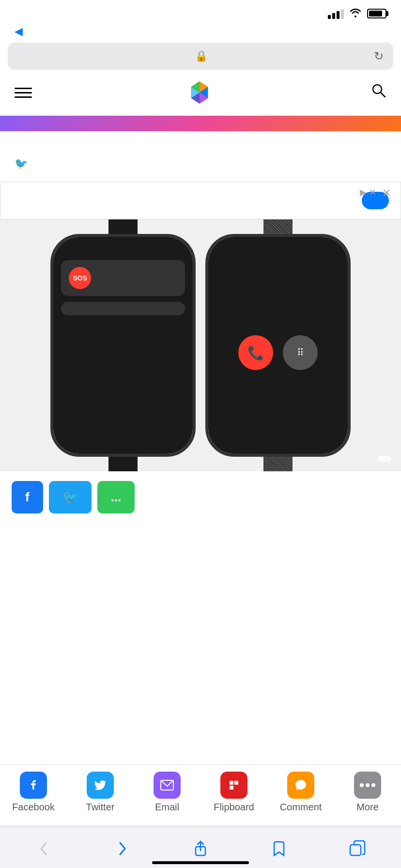  I want to click on status-icons, so click(357, 14).